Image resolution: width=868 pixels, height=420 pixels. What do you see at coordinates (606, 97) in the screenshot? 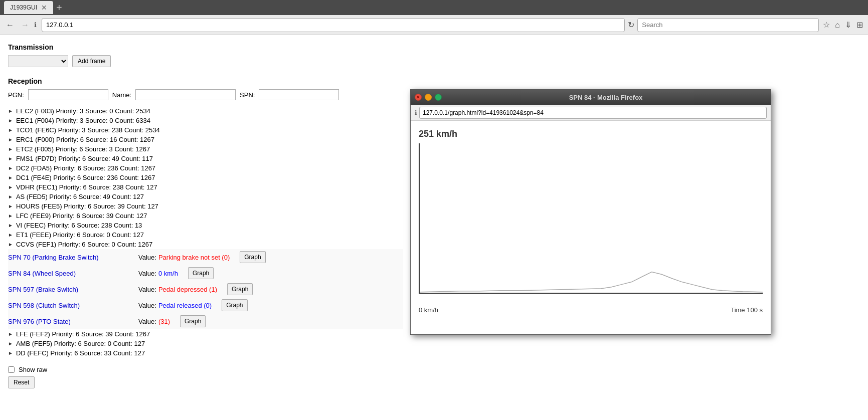
I see `popup-title: SPN 84 - Mozilla Firefox` at bounding box center [606, 97].